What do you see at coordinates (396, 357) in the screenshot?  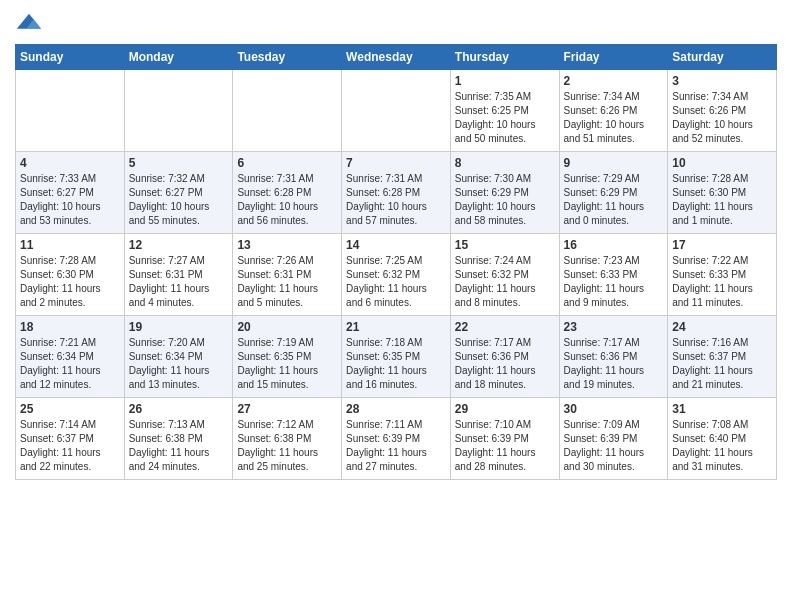 I see `calendar-cell: 21Sunrise: 7:18 AM Sunset: 6:35 PM Dayli…` at bounding box center [396, 357].